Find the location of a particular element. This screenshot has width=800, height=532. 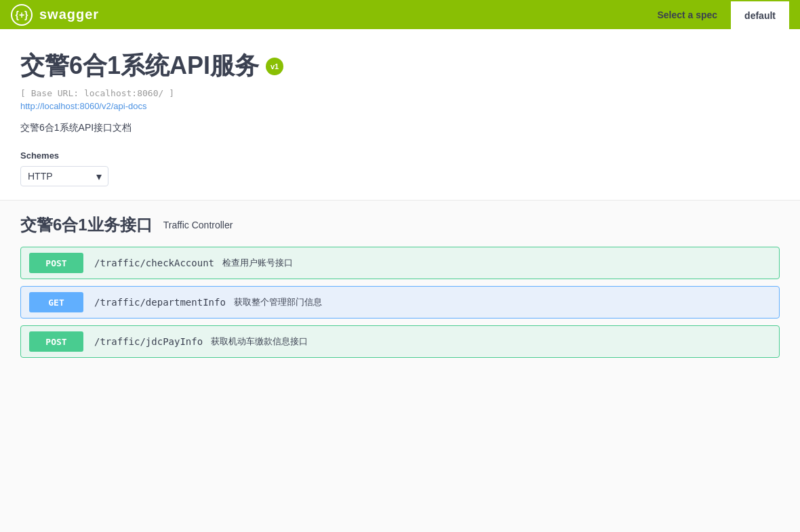

docs-link: http://localhost:8060/v2/api-docs is located at coordinates (400, 106).